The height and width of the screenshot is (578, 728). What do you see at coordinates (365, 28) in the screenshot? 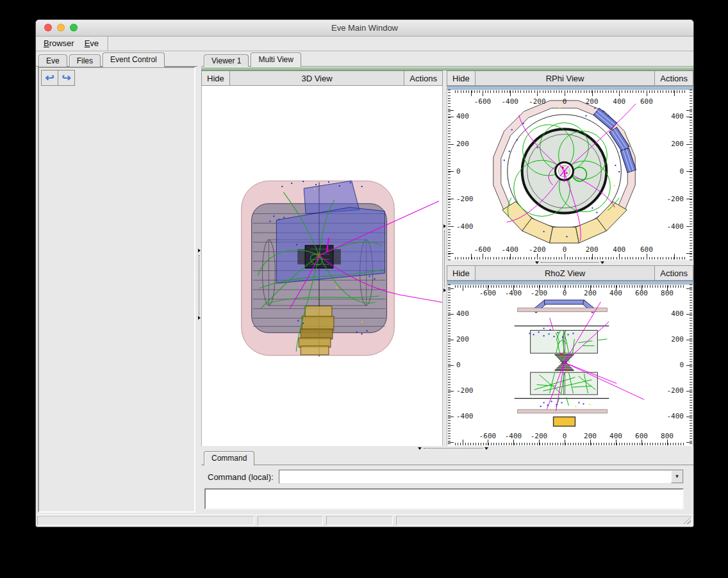
I see `titlebar: Eve Main Window` at bounding box center [365, 28].